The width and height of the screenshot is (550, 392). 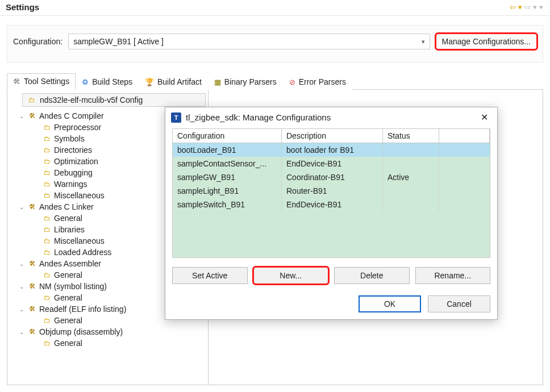 I want to click on cell-description: Coordinator-B91, so click(x=332, y=177).